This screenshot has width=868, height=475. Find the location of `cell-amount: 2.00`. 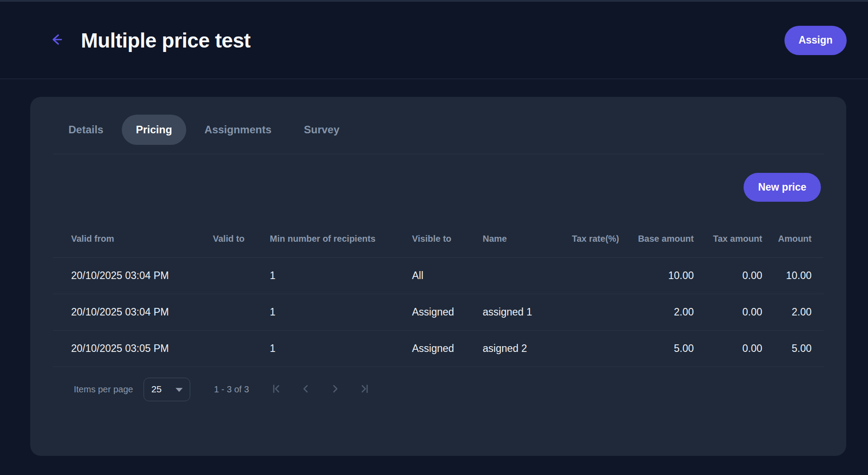

cell-amount: 2.00 is located at coordinates (795, 312).